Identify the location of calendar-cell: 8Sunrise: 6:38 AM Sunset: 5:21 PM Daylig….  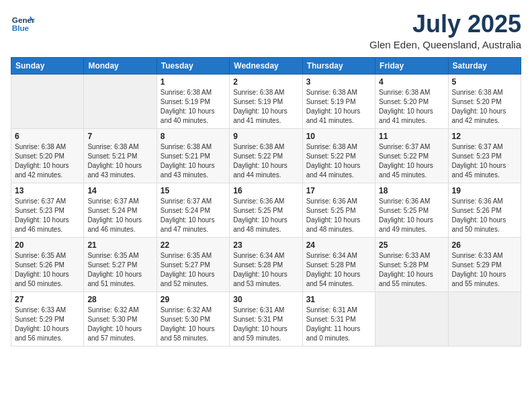
(193, 156).